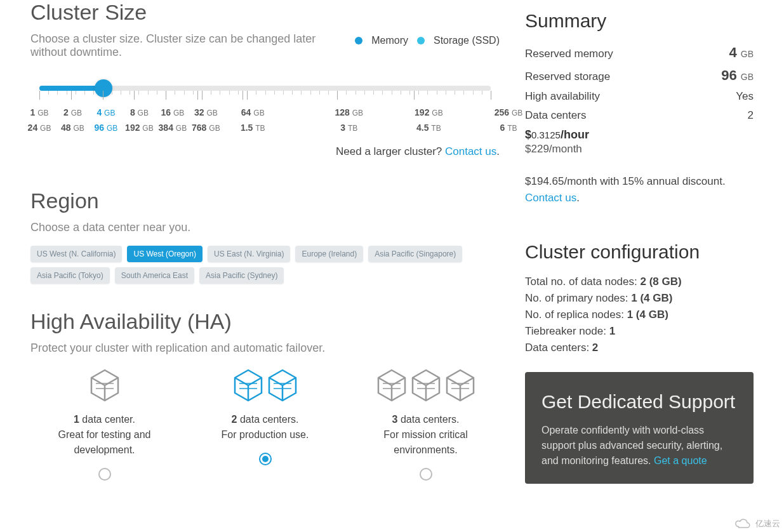 The image size is (784, 532). I want to click on need-larger-text: Need a larger cluster? Contact us., so click(265, 152).